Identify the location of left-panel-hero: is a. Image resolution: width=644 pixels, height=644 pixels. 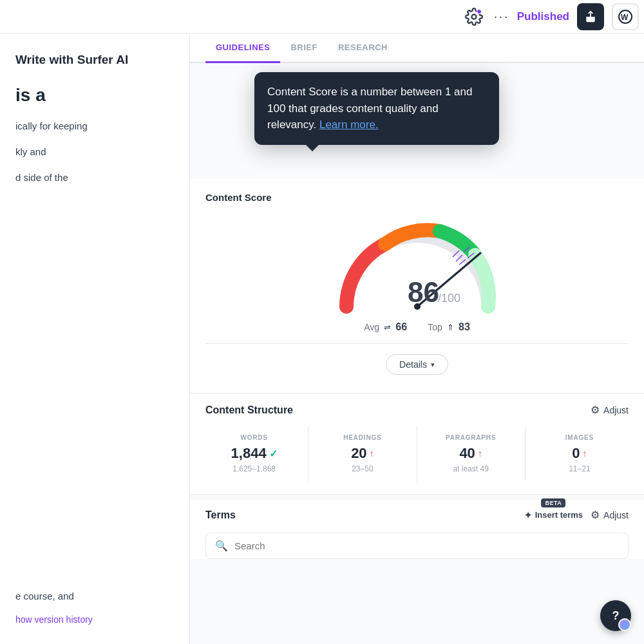
(95, 95).